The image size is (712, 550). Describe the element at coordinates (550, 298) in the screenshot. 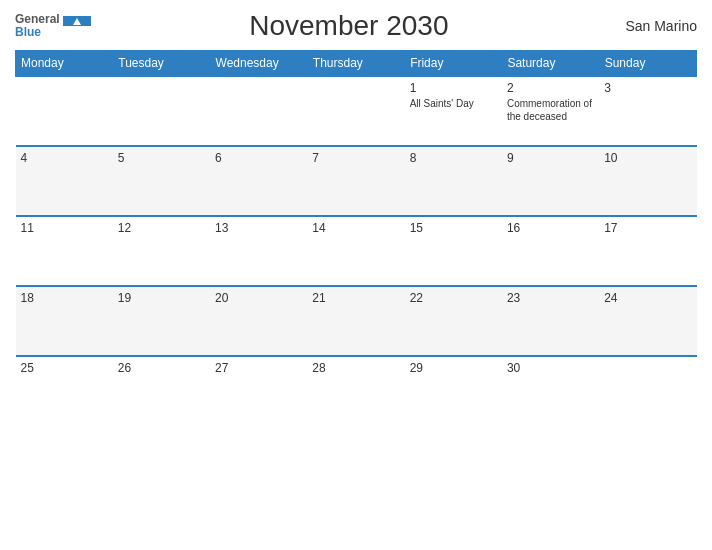

I see `day-number: 23` at that location.